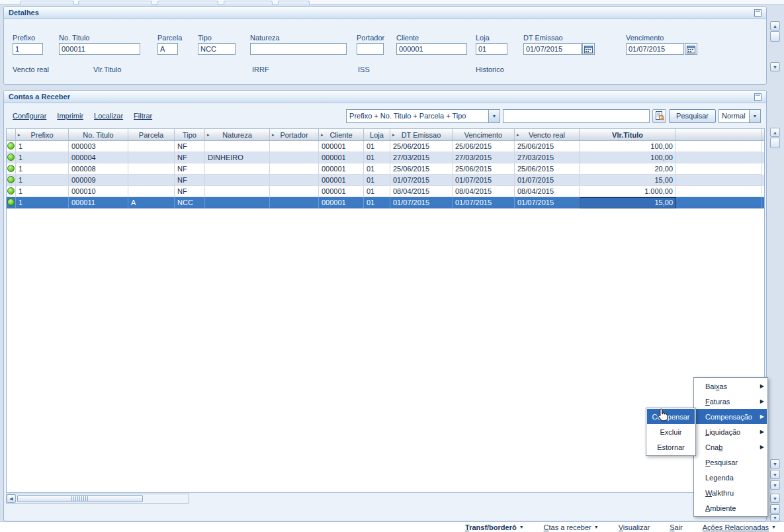 The height and width of the screenshot is (532, 784). What do you see at coordinates (730, 417) in the screenshot?
I see `menu-item-compensacao: Compensação▶` at bounding box center [730, 417].